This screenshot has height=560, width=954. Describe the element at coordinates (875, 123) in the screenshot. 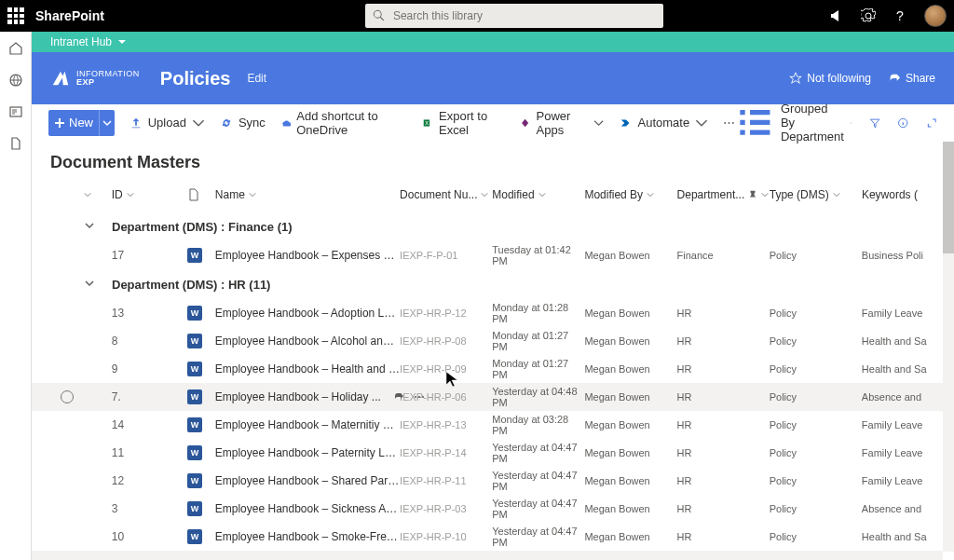

I see `filter-icon` at that location.